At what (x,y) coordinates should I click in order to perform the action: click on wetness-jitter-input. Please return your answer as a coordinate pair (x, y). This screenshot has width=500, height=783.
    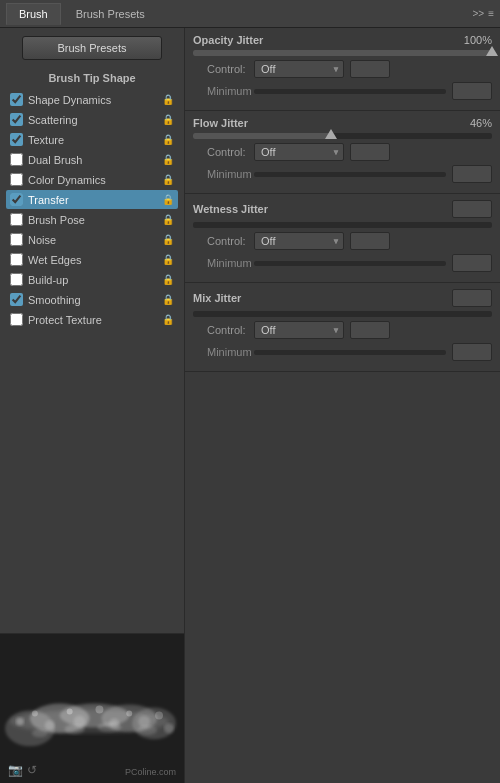
    Looking at the image, I should click on (472, 209).